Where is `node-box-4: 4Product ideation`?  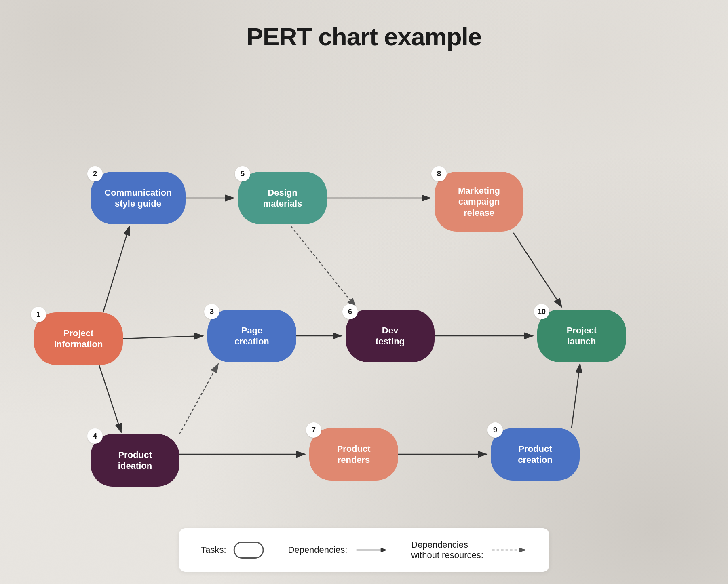
node-box-4: 4Product ideation is located at coordinates (135, 460).